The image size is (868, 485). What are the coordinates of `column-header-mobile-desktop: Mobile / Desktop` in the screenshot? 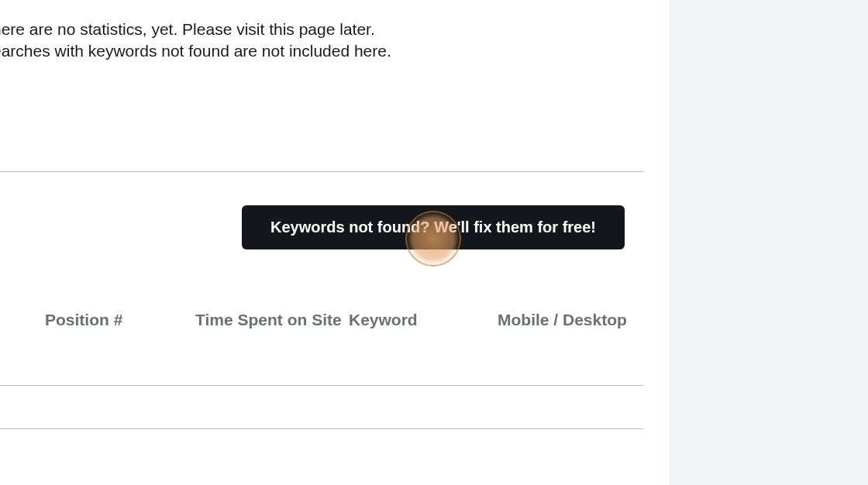 It's located at (563, 320).